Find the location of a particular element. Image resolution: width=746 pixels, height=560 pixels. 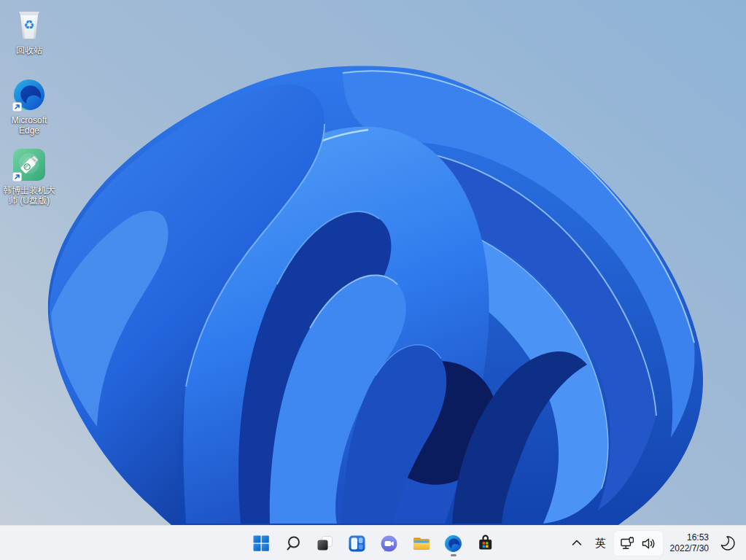

speaker-volume-icon is located at coordinates (649, 544).